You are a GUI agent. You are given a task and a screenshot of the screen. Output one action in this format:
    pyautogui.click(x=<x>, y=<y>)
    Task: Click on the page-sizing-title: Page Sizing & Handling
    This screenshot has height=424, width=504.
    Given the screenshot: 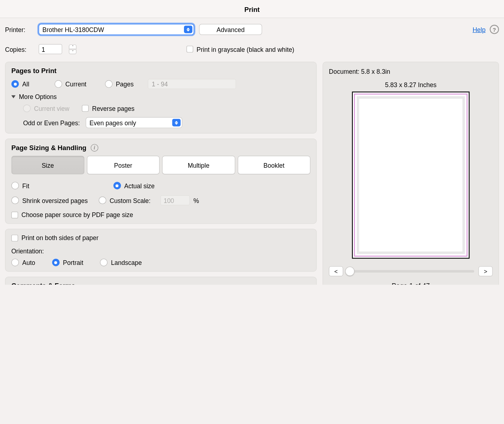 What is the action you would take?
    pyautogui.click(x=49, y=148)
    